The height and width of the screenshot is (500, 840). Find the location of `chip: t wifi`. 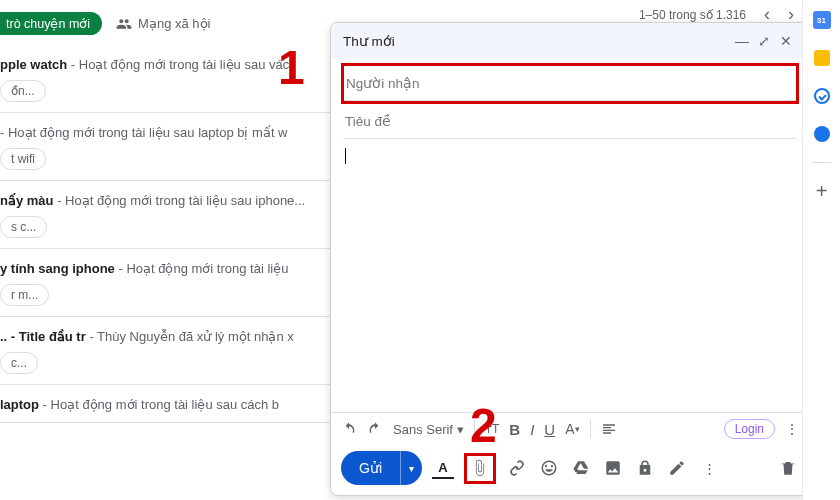

chip: t wifi is located at coordinates (23, 159).